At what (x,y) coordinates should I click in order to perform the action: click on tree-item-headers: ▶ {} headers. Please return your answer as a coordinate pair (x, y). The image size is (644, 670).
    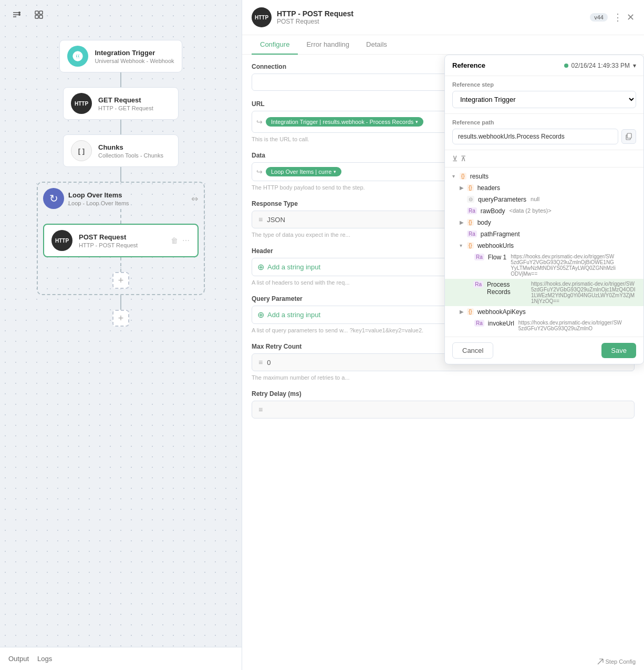
    Looking at the image, I should click on (548, 188).